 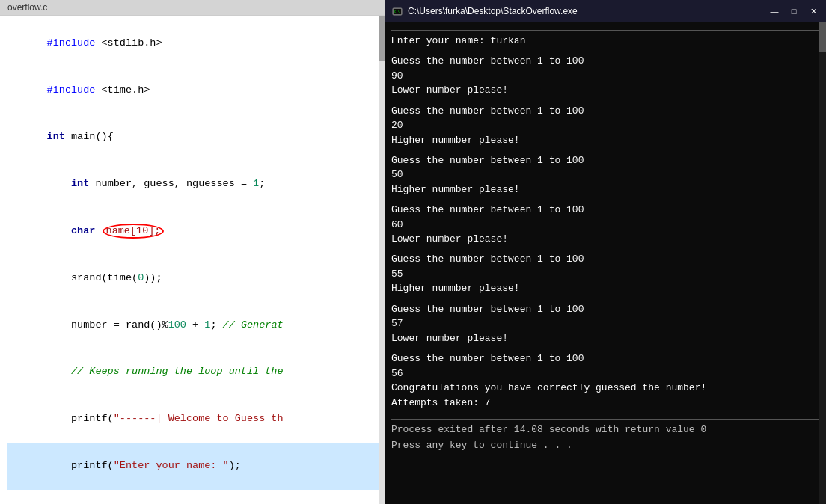 I want to click on console-line: Attempts taken: 7, so click(x=606, y=403).